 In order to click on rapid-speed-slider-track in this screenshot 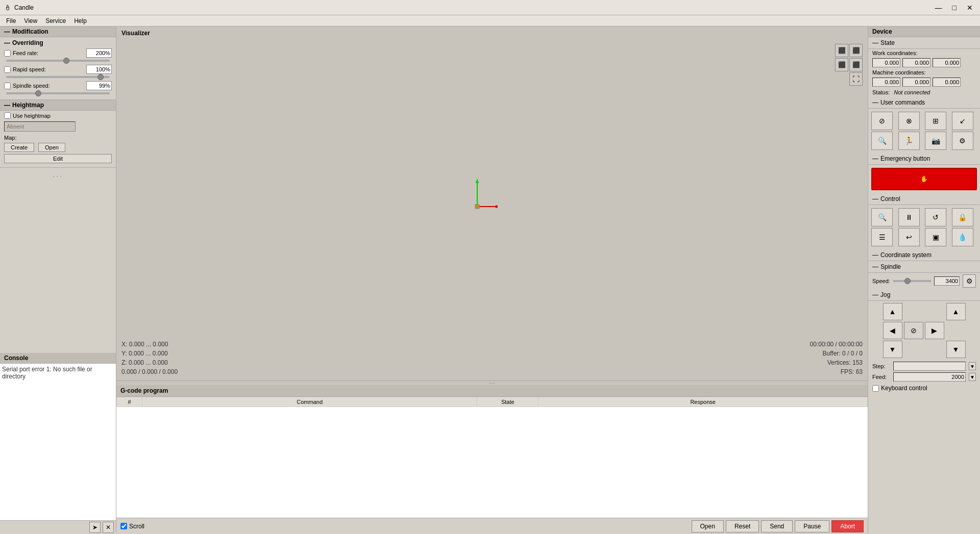, I will do `click(58, 77)`.